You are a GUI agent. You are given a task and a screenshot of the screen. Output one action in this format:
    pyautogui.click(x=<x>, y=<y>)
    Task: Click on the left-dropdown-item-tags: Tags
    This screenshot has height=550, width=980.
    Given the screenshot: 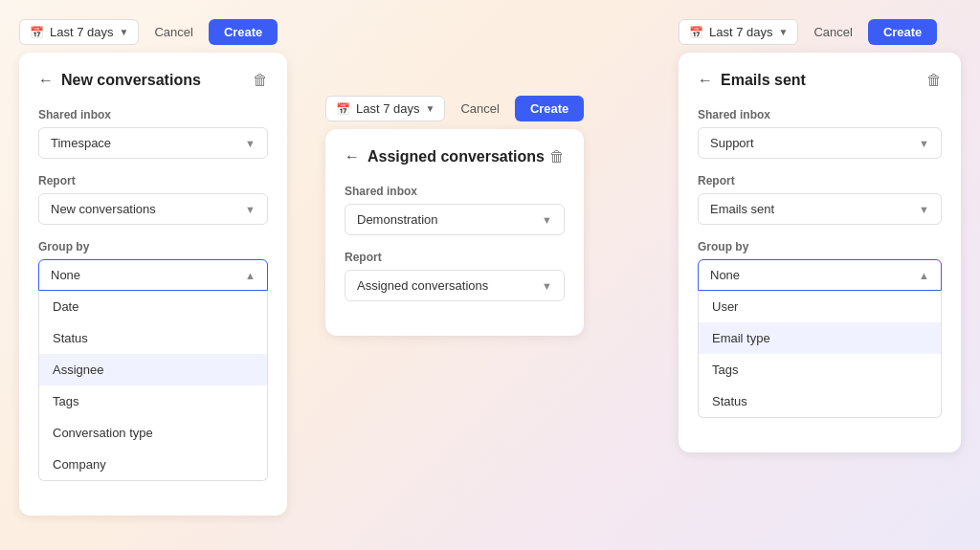 What is the action you would take?
    pyautogui.click(x=153, y=402)
    